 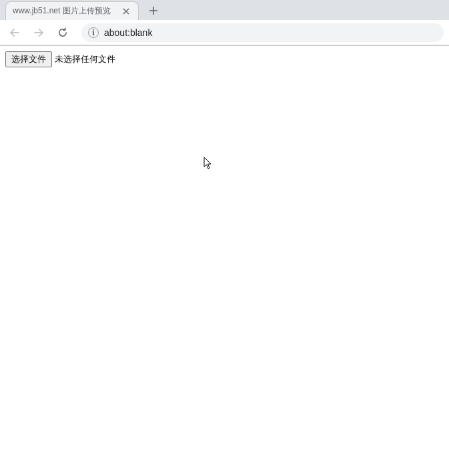 What do you see at coordinates (65, 11) in the screenshot?
I see `tab-title: www.jb51.net 图片上传预览` at bounding box center [65, 11].